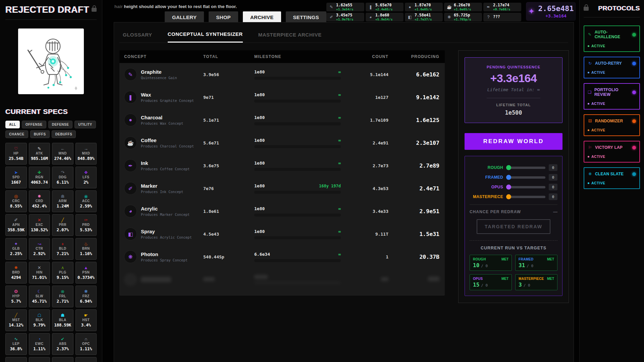  I want to click on stat-tile: ☾ SLW 45.71%, so click(40, 296).